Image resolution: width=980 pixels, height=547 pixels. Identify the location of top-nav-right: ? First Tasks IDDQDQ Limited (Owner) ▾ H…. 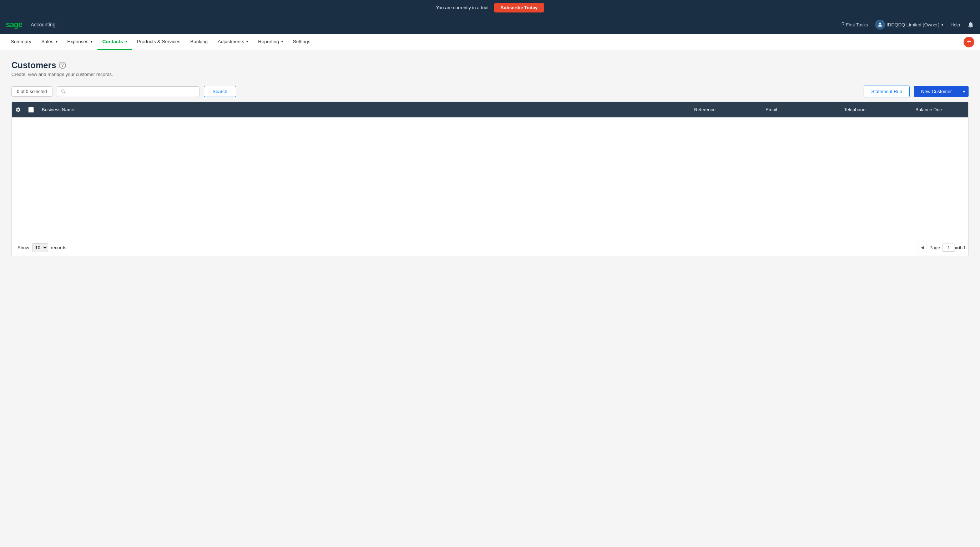
(908, 25).